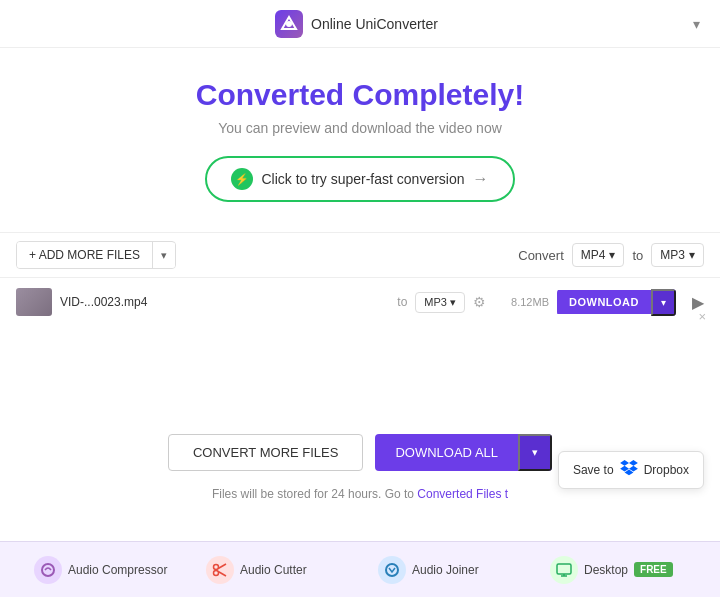 Image resolution: width=720 pixels, height=597 pixels. What do you see at coordinates (481, 179) in the screenshot?
I see `arrow-right-icon: →` at bounding box center [481, 179].